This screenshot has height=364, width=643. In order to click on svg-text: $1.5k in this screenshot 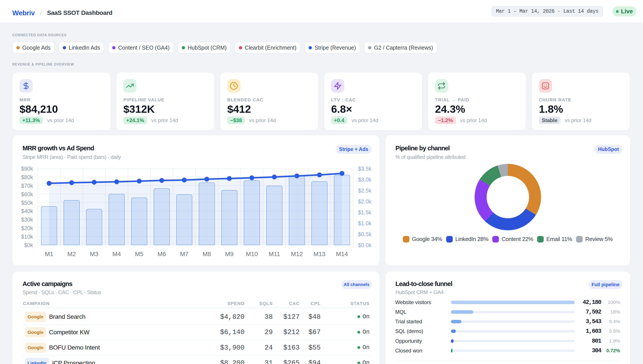, I will do `click(365, 212)`.